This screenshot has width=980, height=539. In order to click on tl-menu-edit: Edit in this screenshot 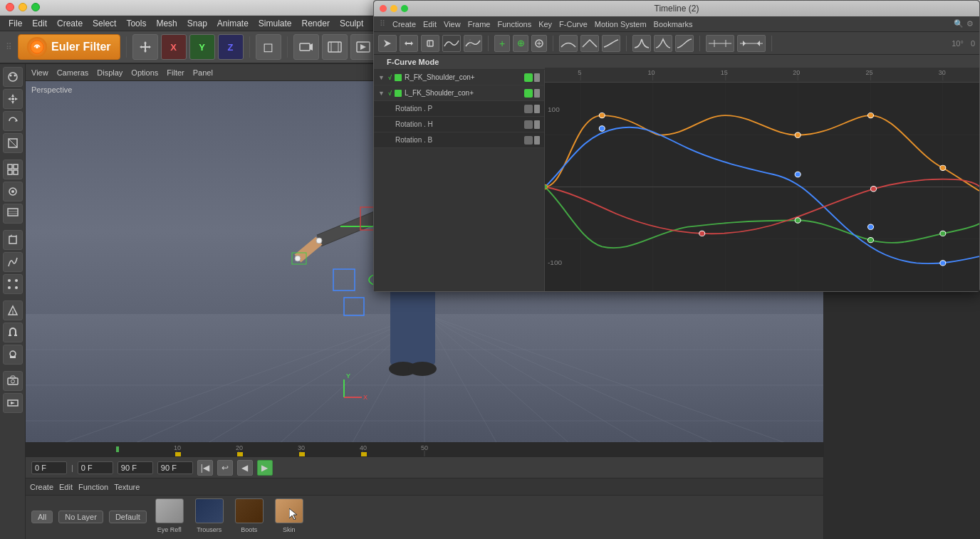, I will do `click(430, 24)`.